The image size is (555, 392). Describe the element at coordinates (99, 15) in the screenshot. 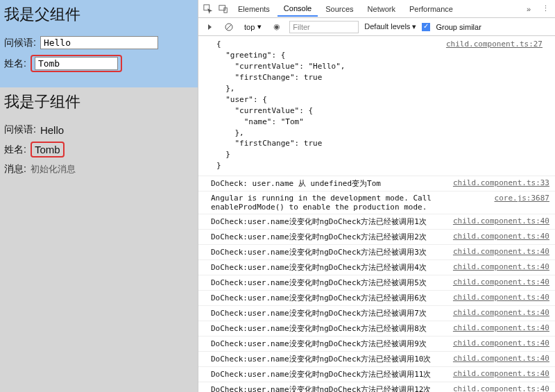

I see `parent-title: 我是父组件` at that location.